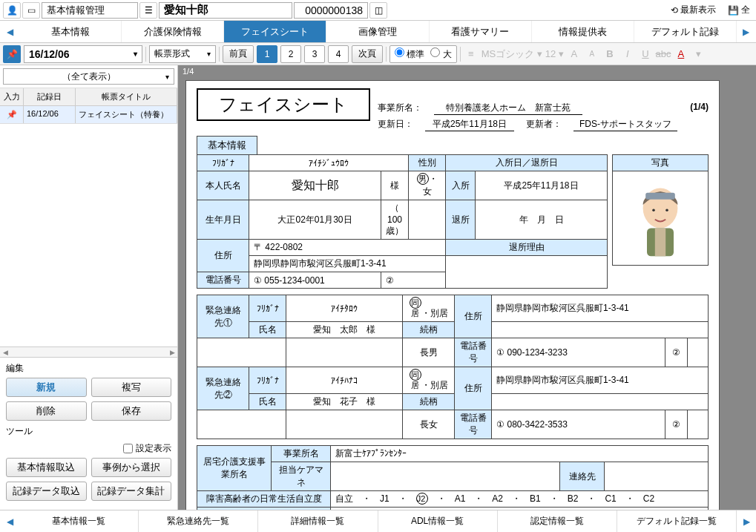 Image resolution: width=756 pixels, height=532 pixels. I want to click on tab-insurance: 介護保険情報, so click(173, 31).